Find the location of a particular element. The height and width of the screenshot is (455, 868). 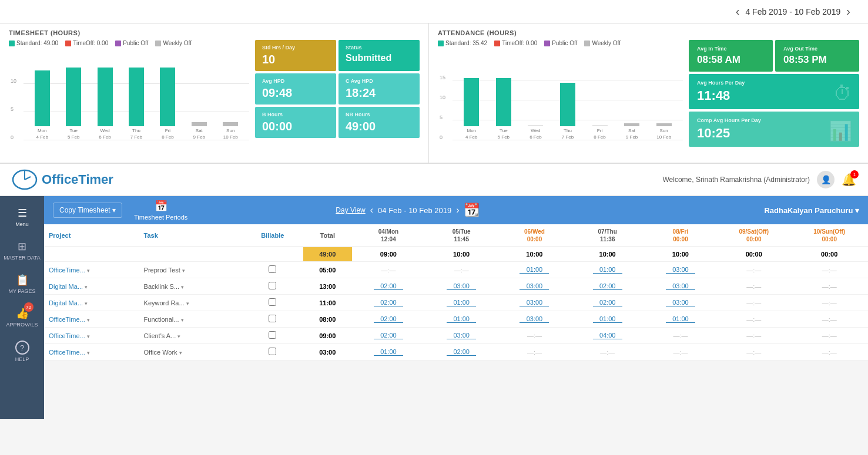

sidebar-item-mypages: 📋 MY PAGES is located at coordinates (22, 284).